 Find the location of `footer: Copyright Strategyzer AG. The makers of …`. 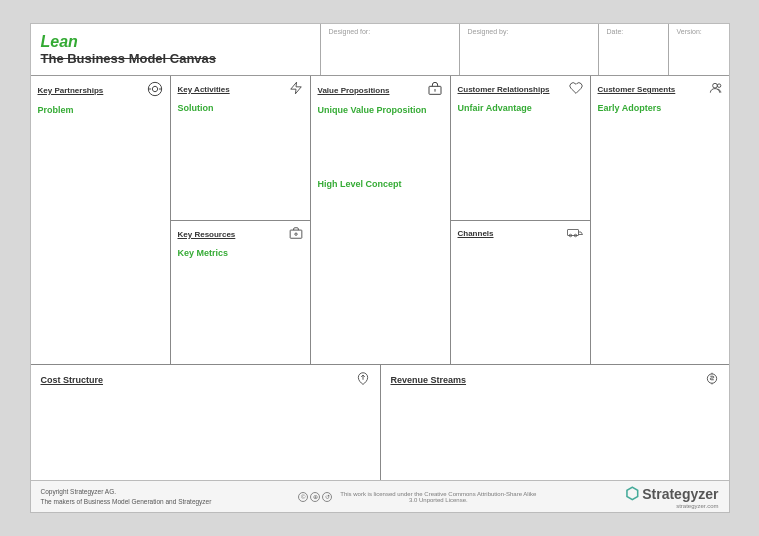

footer: Copyright Strategyzer AG. The makers of … is located at coordinates (380, 496).